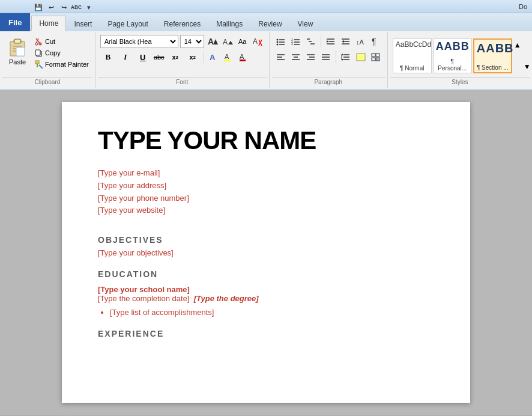 This screenshot has height=416, width=532. I want to click on experience-heading: EXPERIENCE, so click(266, 334).